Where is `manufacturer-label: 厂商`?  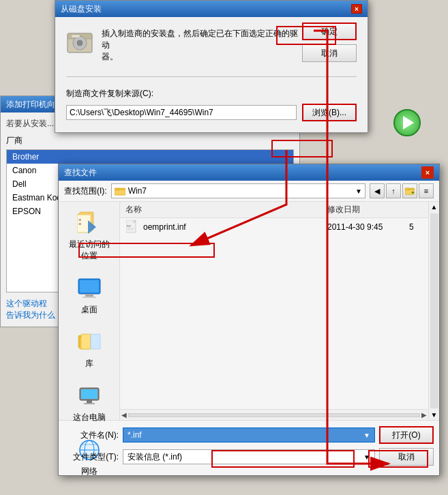
manufacturer-label: 厂商 is located at coordinates (150, 140).